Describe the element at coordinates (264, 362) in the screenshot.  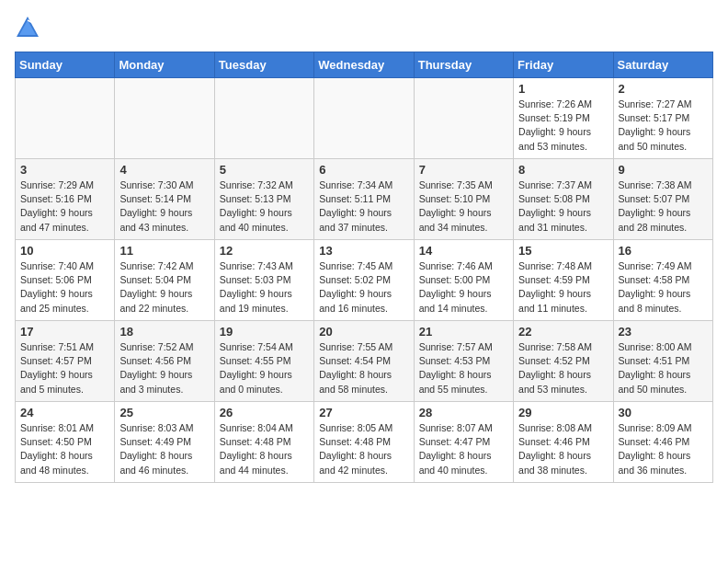
I see `calendar-cell: 19Sunrise: 7:54 AM Sunset: 4:55 PM Dayli…` at that location.